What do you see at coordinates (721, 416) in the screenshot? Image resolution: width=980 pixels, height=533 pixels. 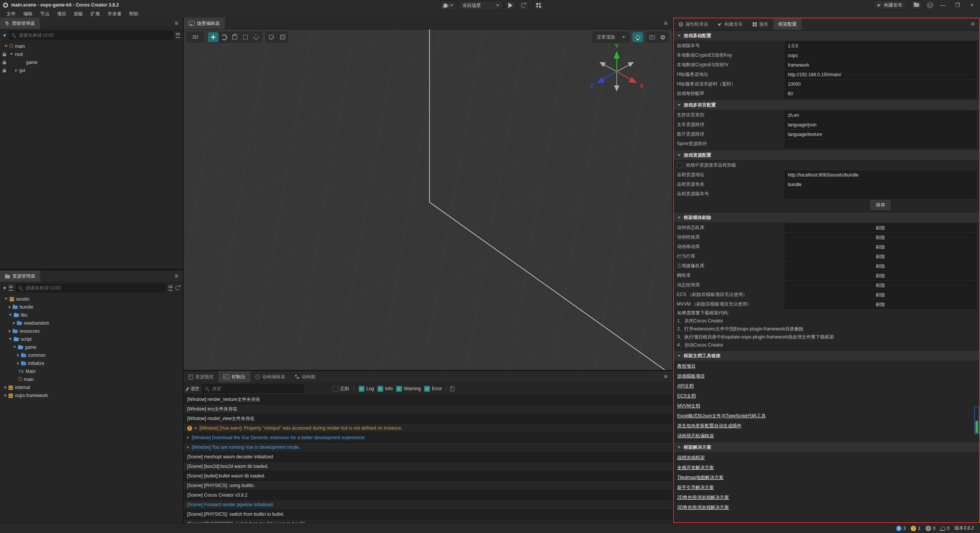 I see `doc-link: Excel格式转Json文件与TypeScript代码工具` at bounding box center [721, 416].